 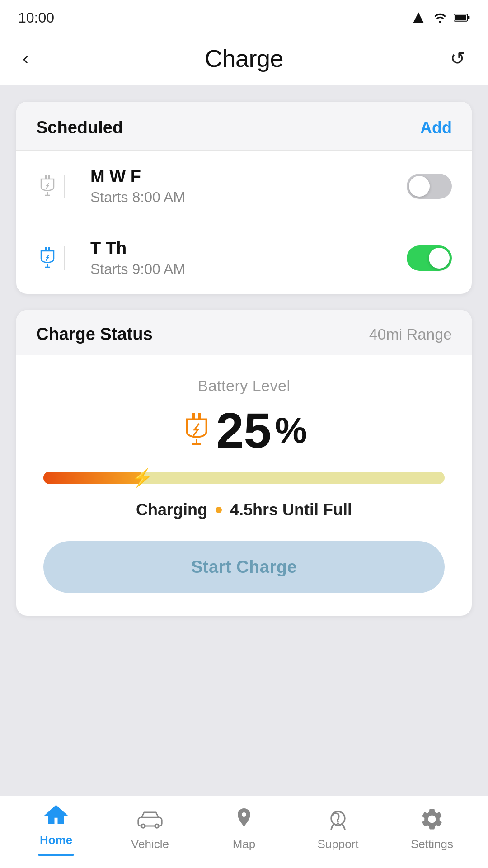 I want to click on plug-icon-inactive, so click(x=51, y=186).